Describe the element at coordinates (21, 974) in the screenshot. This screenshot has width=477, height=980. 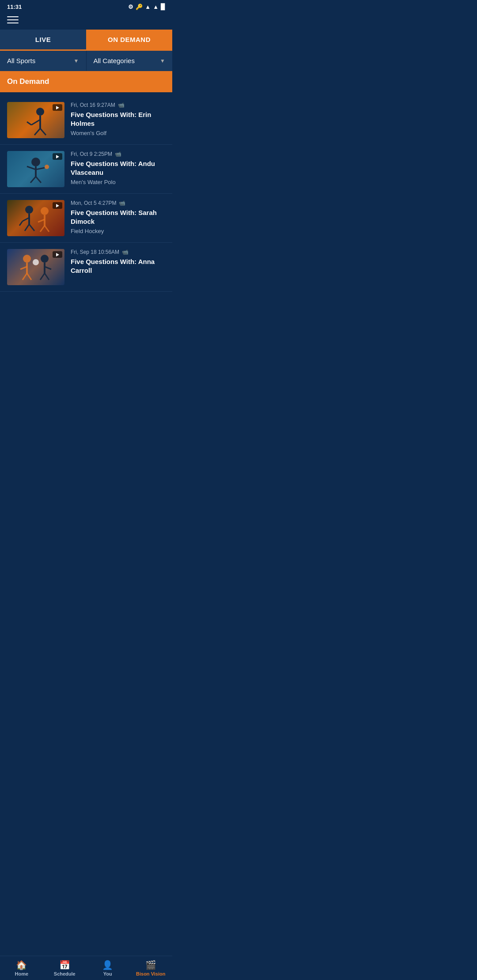
I see `nav-home-label: Home` at that location.